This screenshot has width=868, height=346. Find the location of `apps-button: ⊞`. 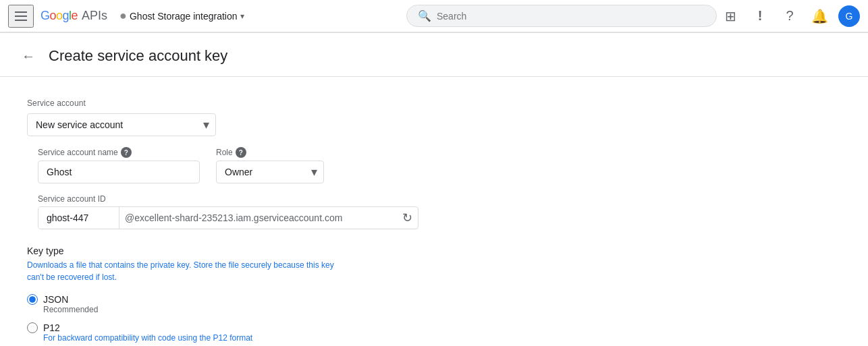

apps-button: ⊞ is located at coordinates (730, 16).